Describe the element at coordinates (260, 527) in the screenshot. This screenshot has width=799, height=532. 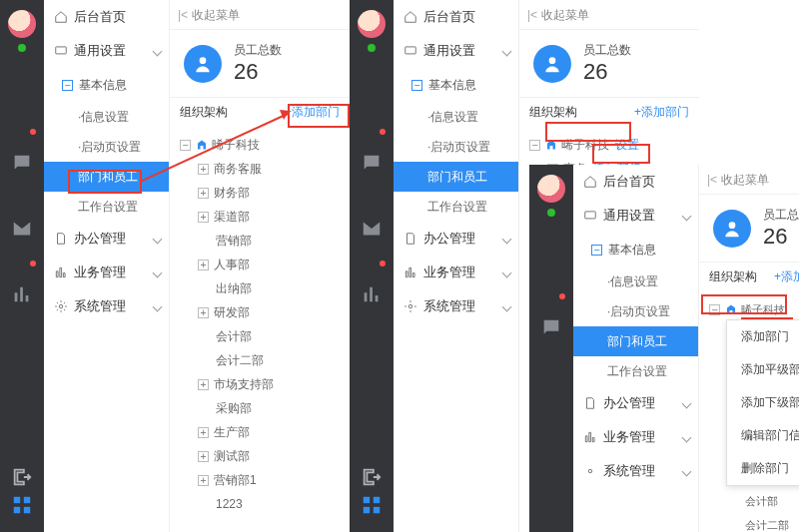
I see `pending-link: 待处理：15` at that location.